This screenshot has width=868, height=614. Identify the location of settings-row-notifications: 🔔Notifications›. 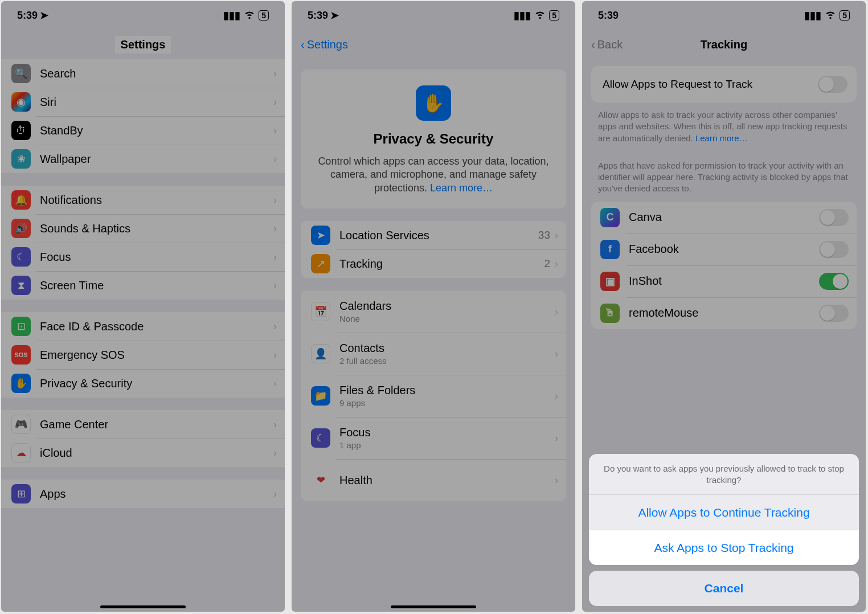
(143, 200).